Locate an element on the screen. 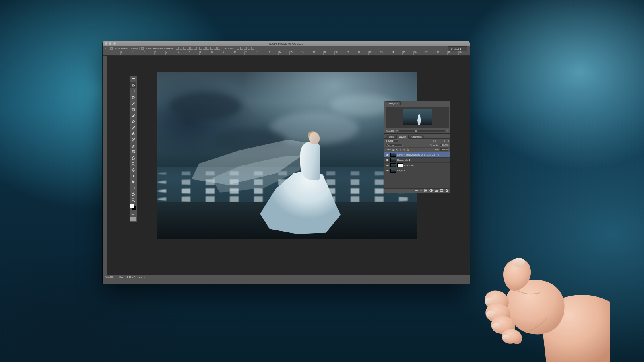 This screenshot has height=362, width=644. document-tab: Untitled-1 is located at coordinates (458, 49).